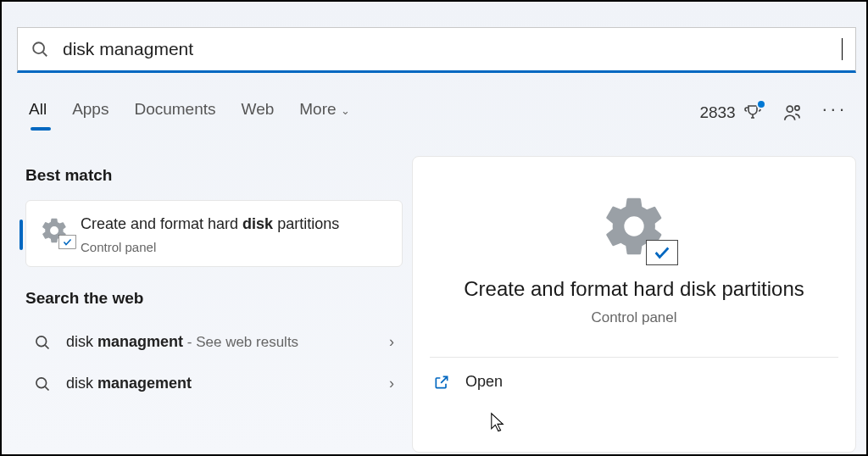 The image size is (868, 456). What do you see at coordinates (141, 342) in the screenshot?
I see `web-result-1-bold: managment` at bounding box center [141, 342].